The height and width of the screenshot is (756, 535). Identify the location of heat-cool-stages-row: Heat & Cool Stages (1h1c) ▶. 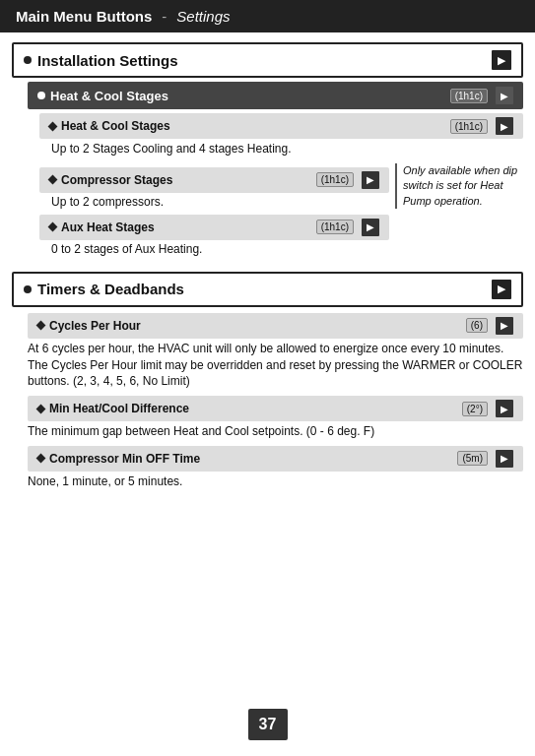
(276, 95).